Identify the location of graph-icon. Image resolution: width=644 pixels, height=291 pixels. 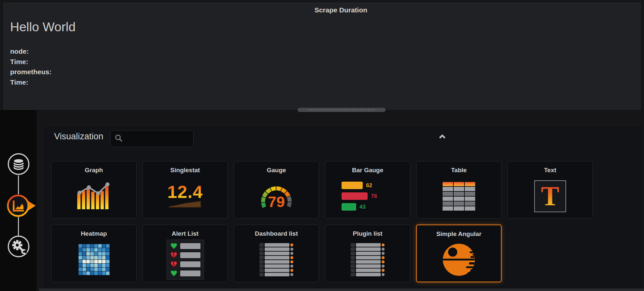
(94, 196).